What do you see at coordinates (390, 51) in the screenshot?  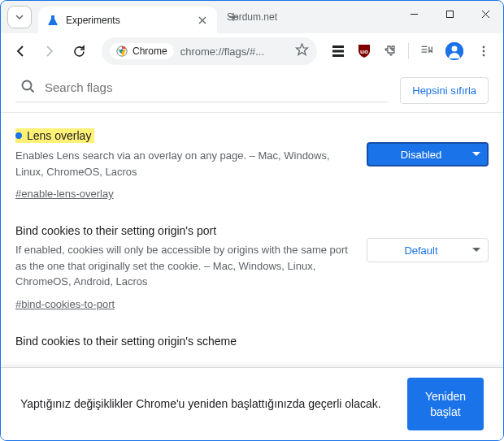 I see `extensions-puzzle-icon` at bounding box center [390, 51].